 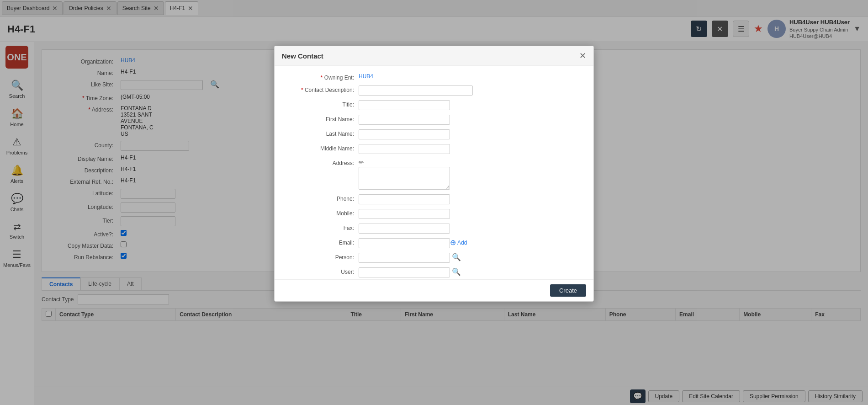 What do you see at coordinates (322, 213) in the screenshot?
I see `mobile-label: Mobile:` at bounding box center [322, 213].